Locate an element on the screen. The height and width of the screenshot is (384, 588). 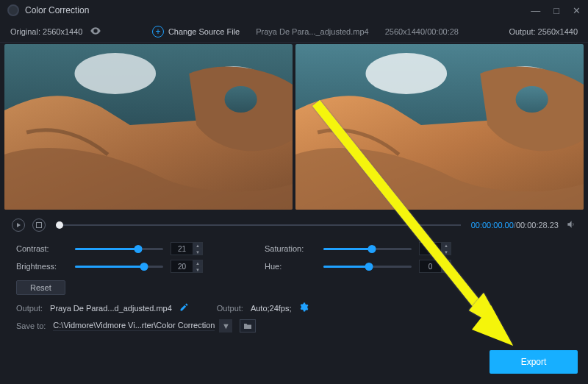
current-time: 00:00:00.00 is located at coordinates (492, 225).